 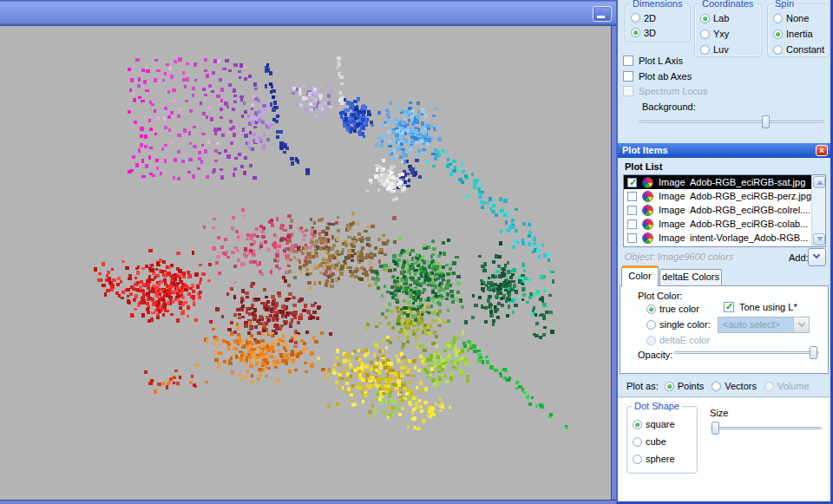 I want to click on checkbox-spectrum-locus-label: Spectrum Locus, so click(x=673, y=91).